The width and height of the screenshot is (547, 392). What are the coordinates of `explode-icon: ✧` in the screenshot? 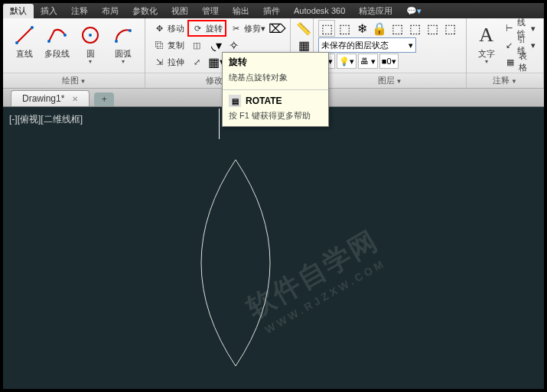 It's located at (234, 46).